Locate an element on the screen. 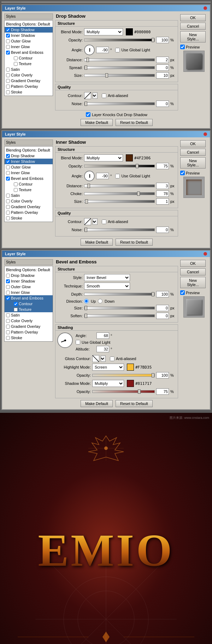 Image resolution: width=212 pixels, height=644 pixels. new-style-btn-1: New Style... is located at coordinates (193, 37).